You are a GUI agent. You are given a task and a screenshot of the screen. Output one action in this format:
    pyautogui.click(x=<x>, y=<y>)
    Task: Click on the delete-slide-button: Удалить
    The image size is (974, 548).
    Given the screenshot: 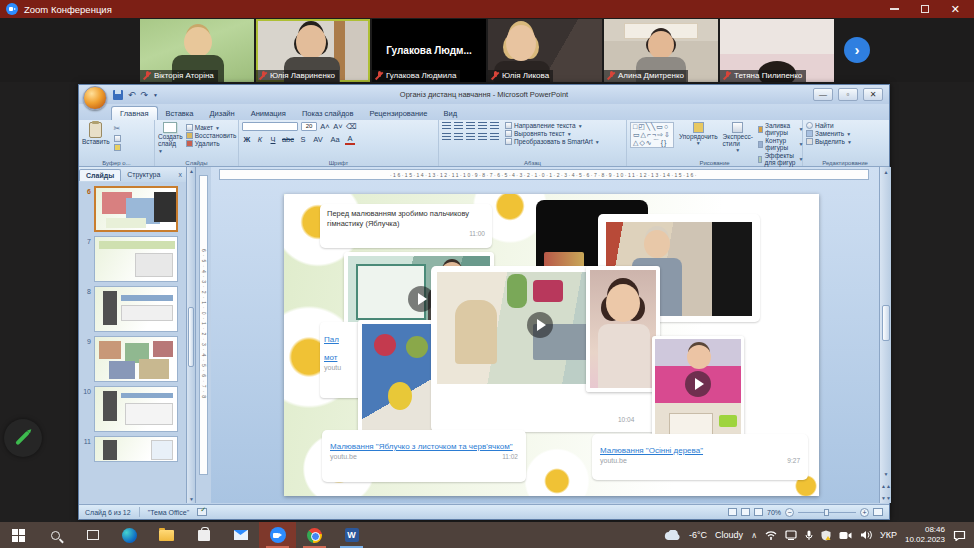 What is the action you would take?
    pyautogui.click(x=212, y=144)
    